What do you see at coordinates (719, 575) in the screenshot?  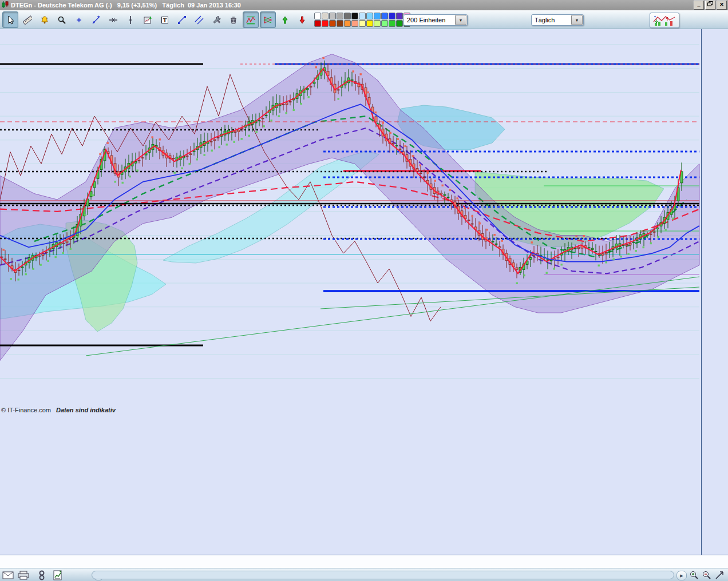 I see `expand-icon` at bounding box center [719, 575].